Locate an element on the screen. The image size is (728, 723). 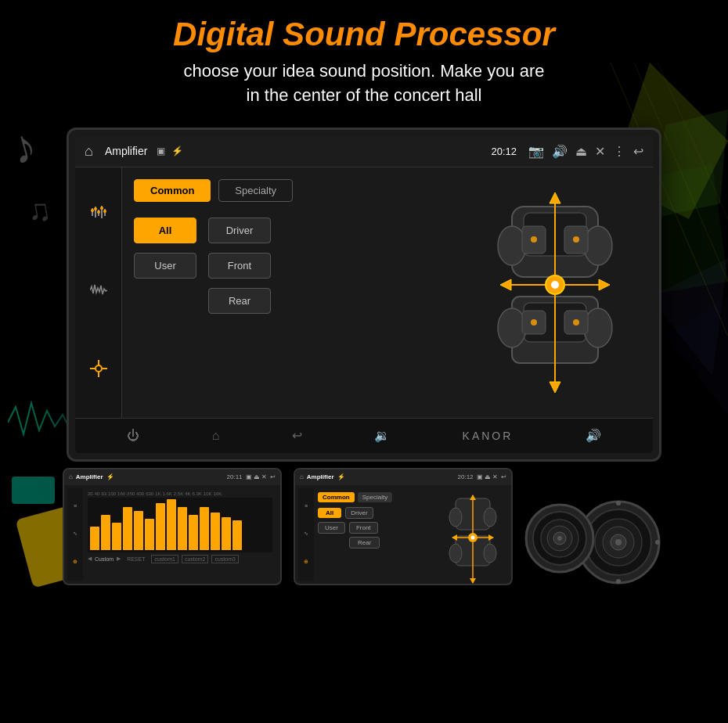
thumb1-top-bar: ⌂ Amplifier ⚡ 20:11 ▣ ⏏ ✕ ↩ is located at coordinates (172, 477).